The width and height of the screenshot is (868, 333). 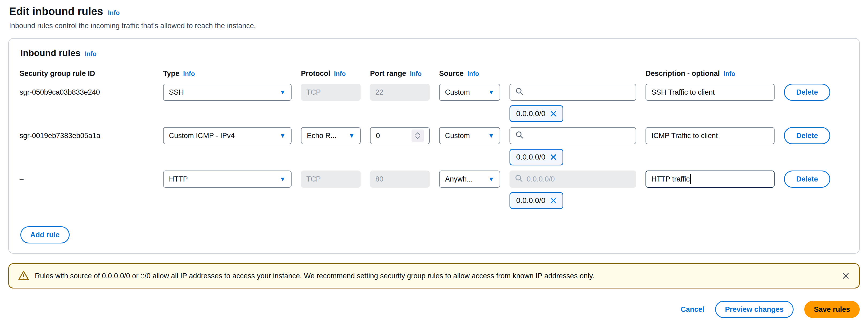 What do you see at coordinates (57, 74) in the screenshot?
I see `col-header-rule-id: Security group rule ID` at bounding box center [57, 74].